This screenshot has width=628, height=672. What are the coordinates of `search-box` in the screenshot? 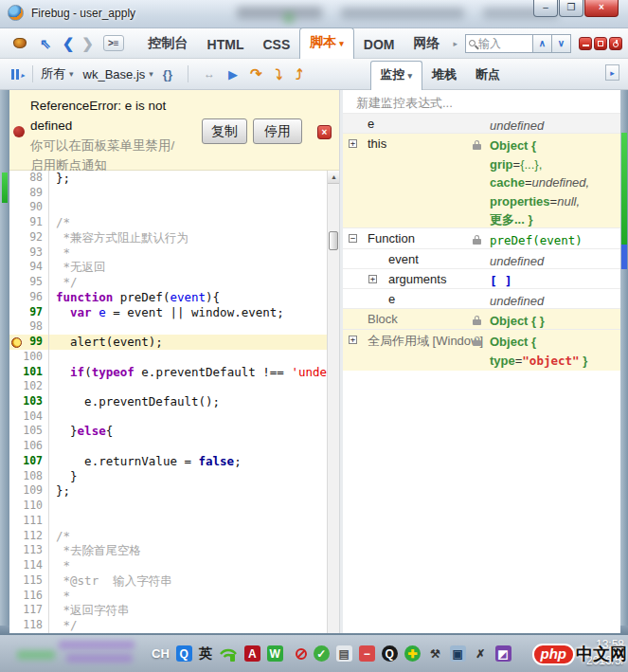 It's located at (499, 44).